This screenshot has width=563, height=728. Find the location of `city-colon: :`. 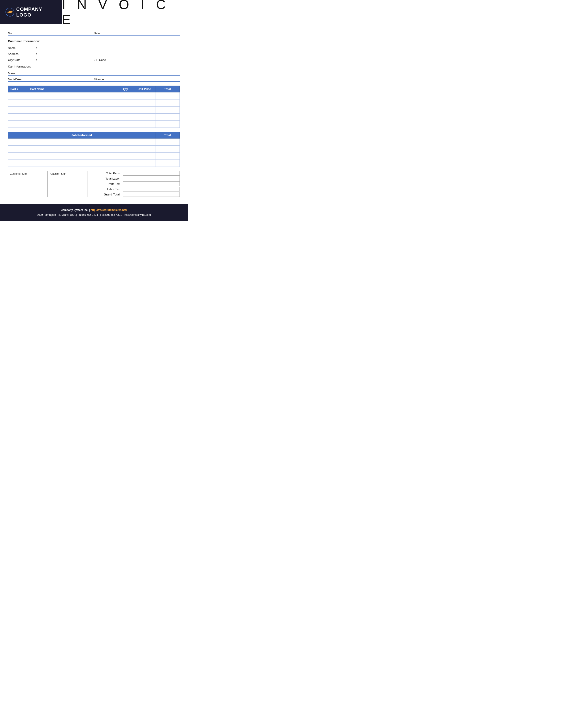

city-colon: : is located at coordinates (37, 60).